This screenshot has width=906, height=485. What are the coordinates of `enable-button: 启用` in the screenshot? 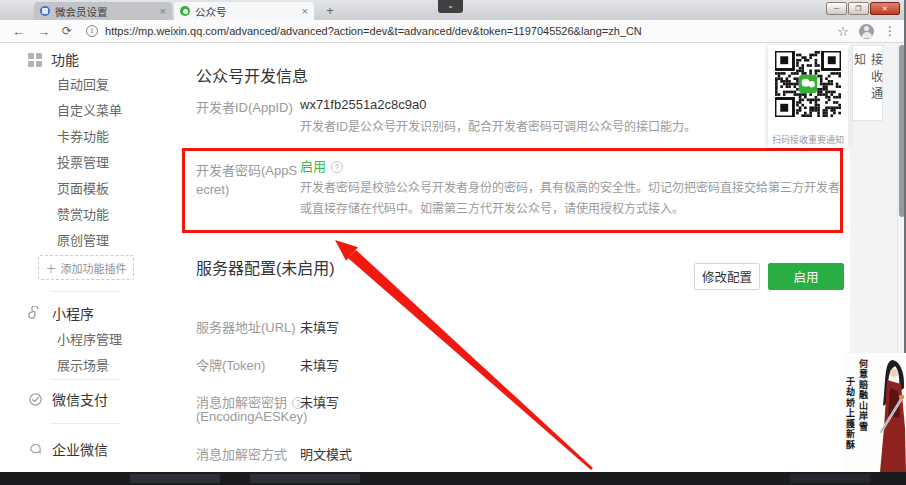 It's located at (806, 276).